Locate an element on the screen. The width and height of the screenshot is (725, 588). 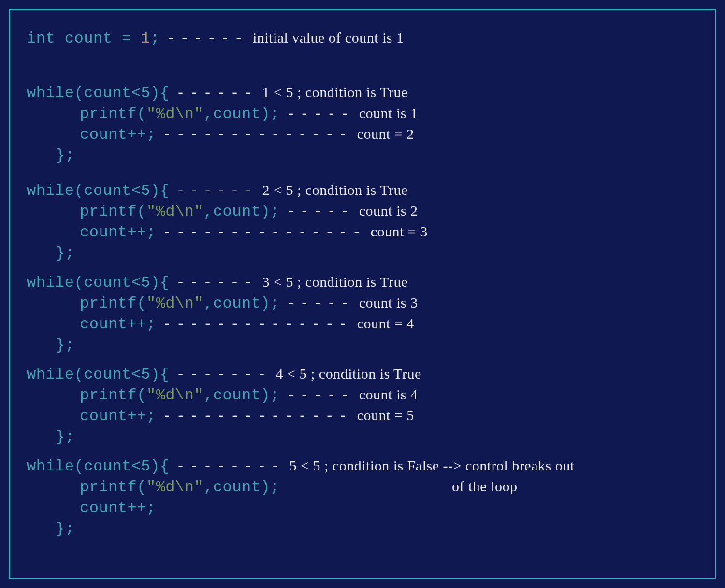
iteration-block-final: while(count<5){ -------- 5 < 5 ; conditi… is located at coordinates (362, 498).